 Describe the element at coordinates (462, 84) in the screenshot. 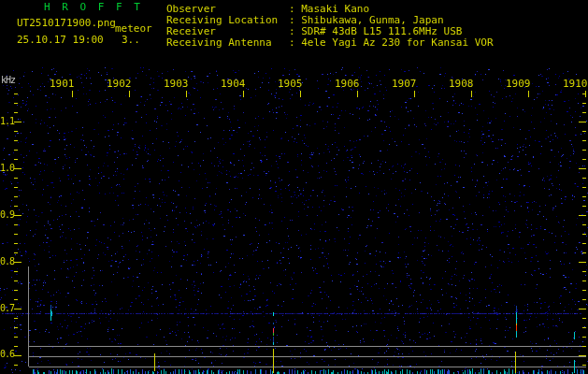

I see `time-label-1908: 1908` at that location.